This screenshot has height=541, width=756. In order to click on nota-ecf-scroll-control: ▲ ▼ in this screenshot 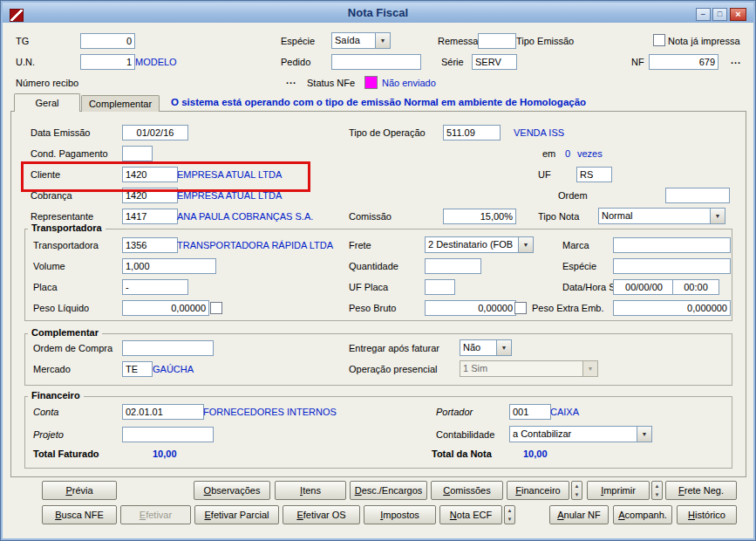, I will do `click(509, 515)`.